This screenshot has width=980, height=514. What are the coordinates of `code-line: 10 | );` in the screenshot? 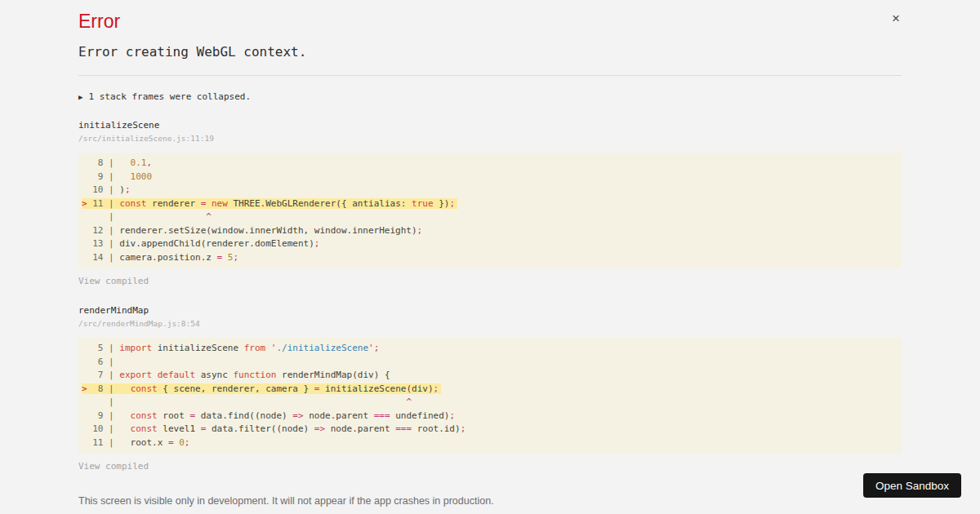 It's located at (490, 191).